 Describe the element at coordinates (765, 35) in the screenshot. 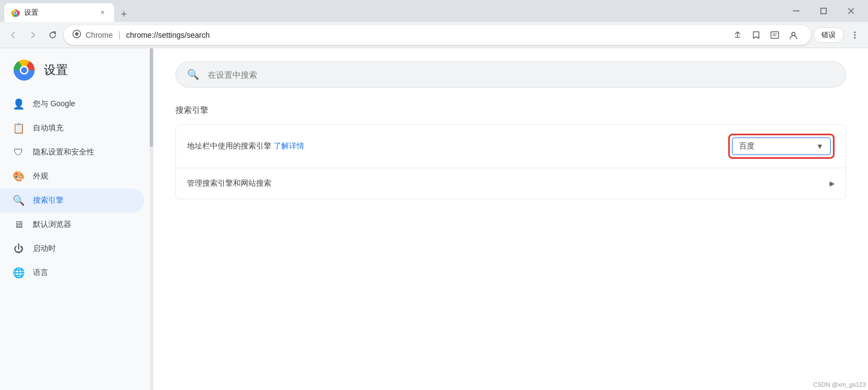

I see `omnibox-actions` at that location.